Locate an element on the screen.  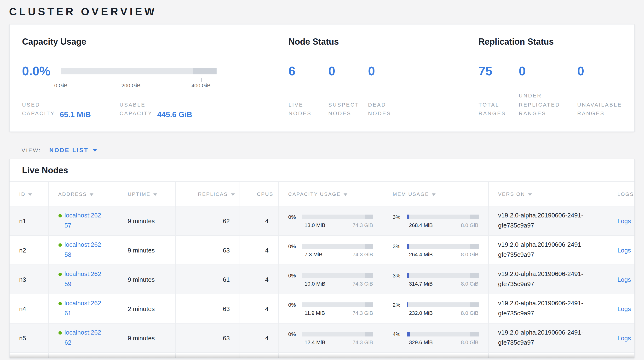
column-header: MEM USAGE is located at coordinates (436, 194).